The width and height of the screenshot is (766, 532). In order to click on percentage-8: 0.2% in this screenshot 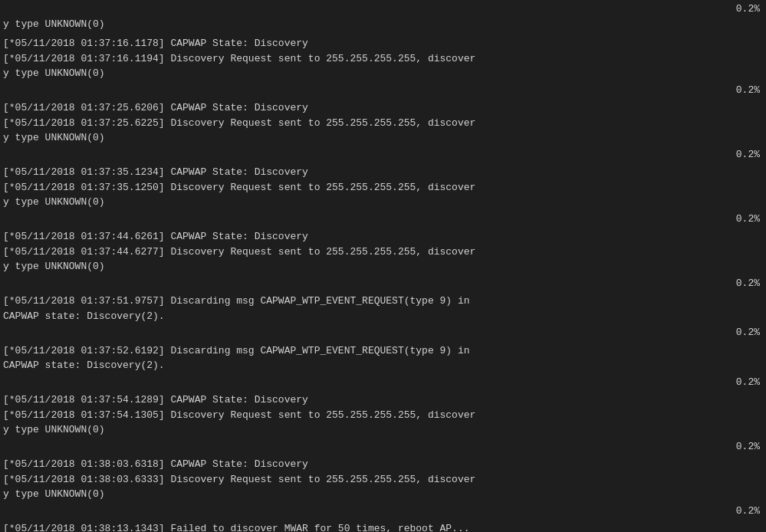, I will do `click(383, 511)`.